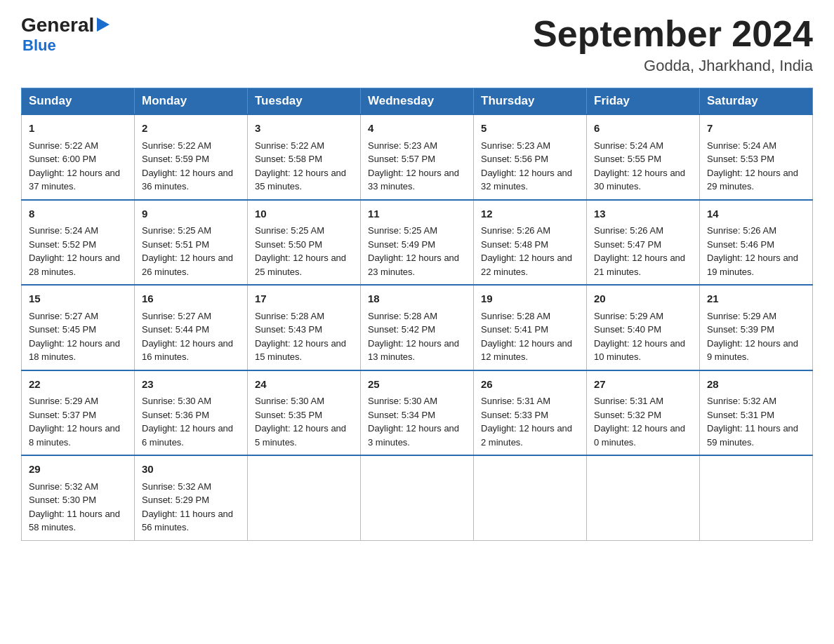  Describe the element at coordinates (757, 328) in the screenshot. I see `calendar-cell-3-7: 21Sunrise: 5:29 AMSunset: 5:39 PMDayligh…` at that location.